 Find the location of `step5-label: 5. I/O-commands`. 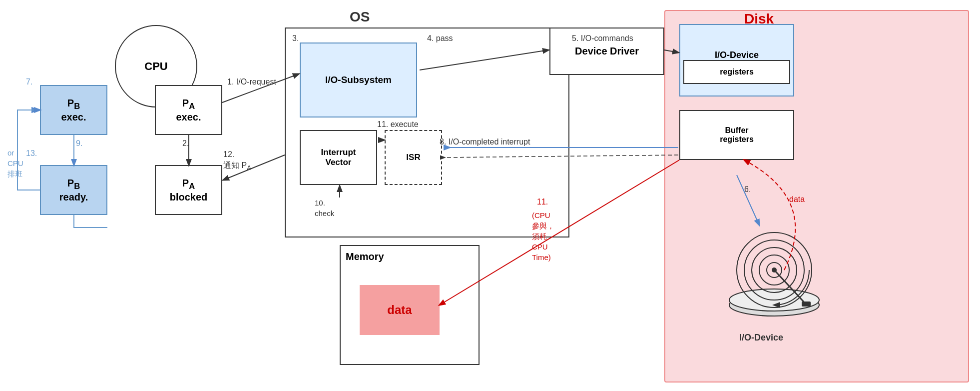

step5-label: 5. I/O-commands is located at coordinates (602, 38).